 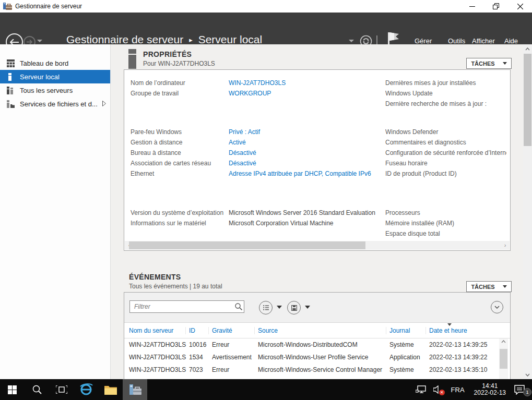 I want to click on prop-value: Microsoft Windows Server 2016 Standard E…, so click(x=302, y=213).